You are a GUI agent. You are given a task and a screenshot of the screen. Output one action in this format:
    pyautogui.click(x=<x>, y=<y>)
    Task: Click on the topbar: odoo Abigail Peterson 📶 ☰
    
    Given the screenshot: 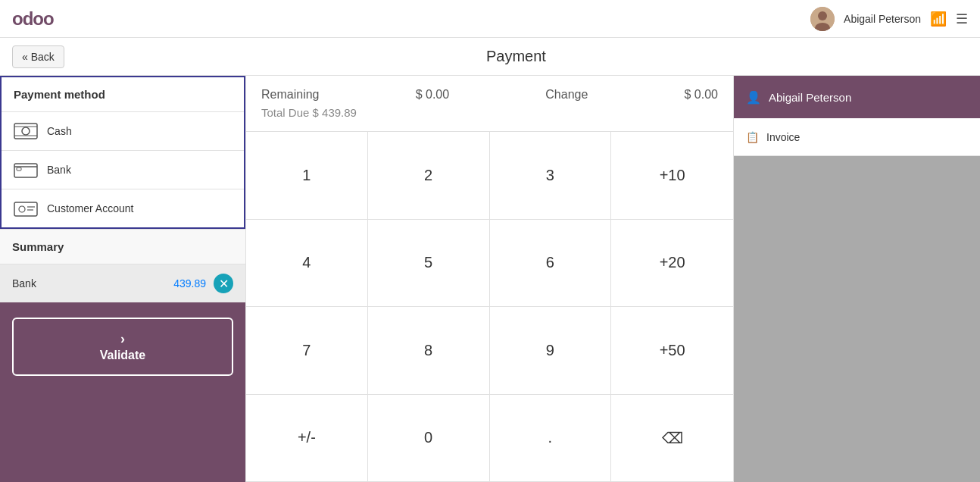 What is the action you would take?
    pyautogui.click(x=490, y=19)
    